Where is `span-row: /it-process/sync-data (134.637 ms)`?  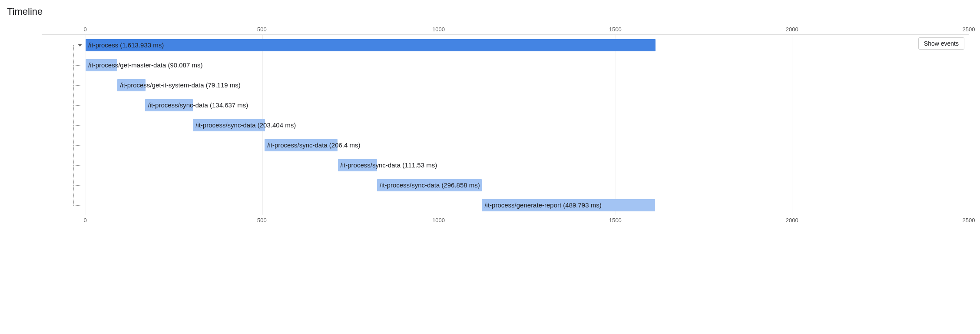
span-row: /it-process/sync-data (134.637 ms) is located at coordinates (506, 105).